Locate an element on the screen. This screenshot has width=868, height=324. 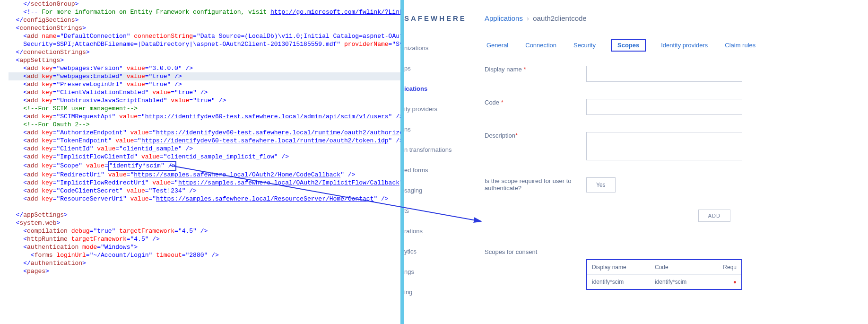
grid-header-code: Code is located at coordinates (686, 267).